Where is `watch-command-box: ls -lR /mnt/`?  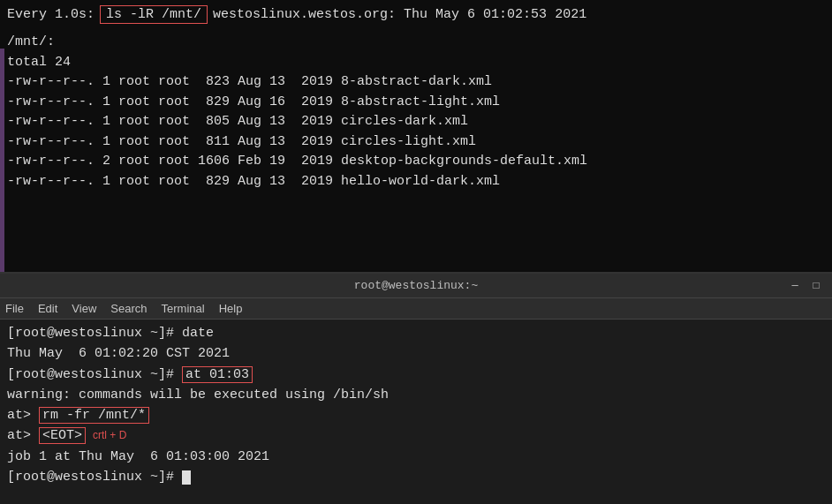 watch-command-box: ls -lR /mnt/ is located at coordinates (154, 14).